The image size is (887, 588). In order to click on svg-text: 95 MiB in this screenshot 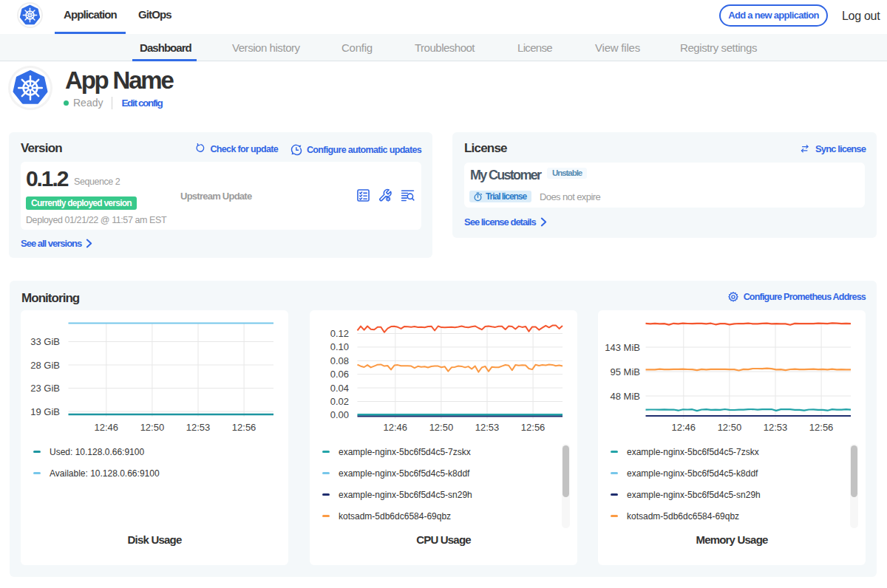, I will do `click(625, 372)`.